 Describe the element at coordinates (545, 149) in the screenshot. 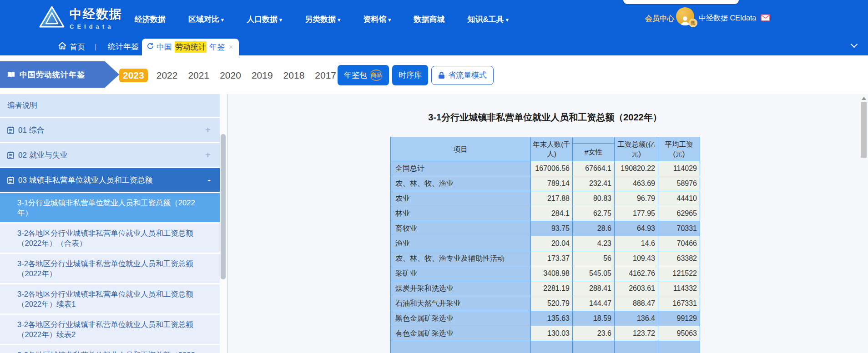

I see `table-header: 项目 年末人数(千人) 工资总额(亿元) 平均工资(元) #女性` at that location.